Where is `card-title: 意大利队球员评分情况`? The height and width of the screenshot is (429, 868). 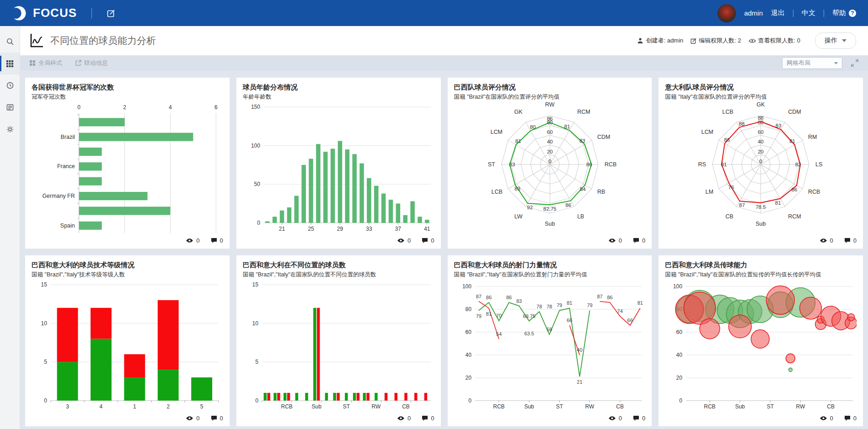 card-title: 意大利队球员评分情况 is located at coordinates (761, 88).